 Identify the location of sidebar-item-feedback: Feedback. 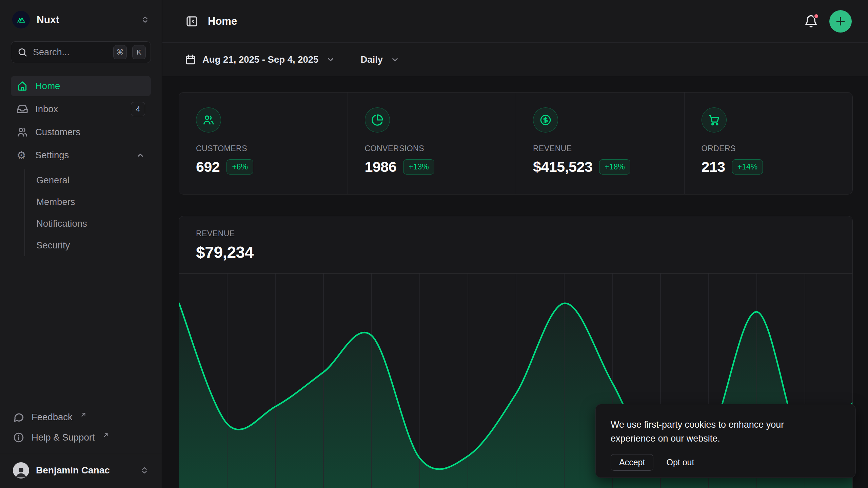
(81, 417).